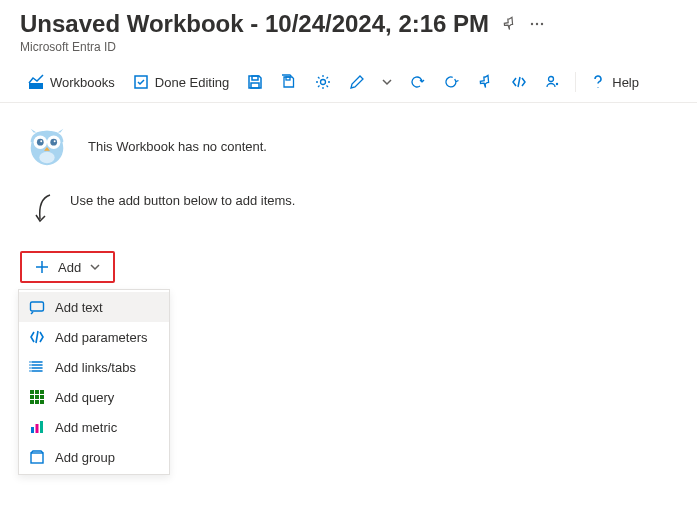 This screenshot has width=697, height=507. Describe the element at coordinates (614, 82) in the screenshot. I see `help-button: Help` at that location.